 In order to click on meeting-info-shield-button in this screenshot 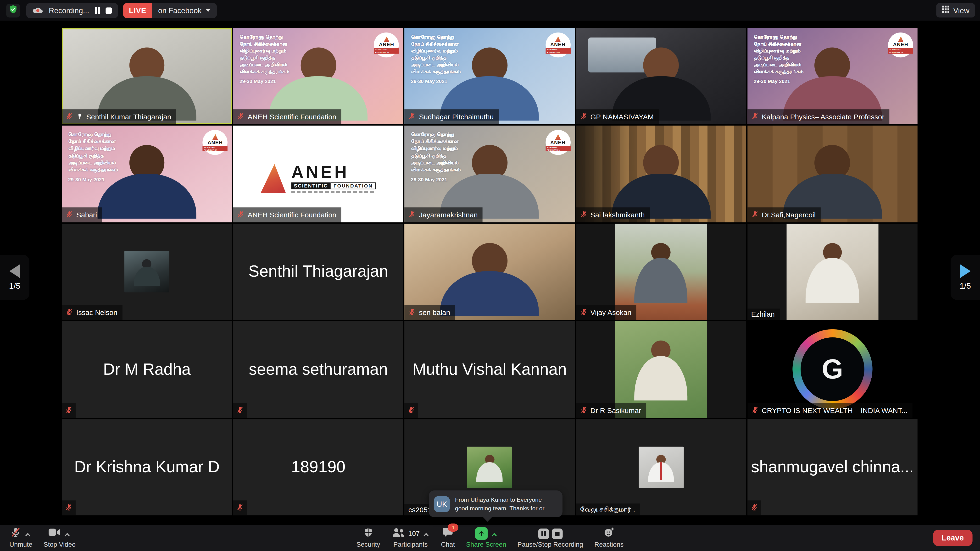, I will do `click(13, 10)`.